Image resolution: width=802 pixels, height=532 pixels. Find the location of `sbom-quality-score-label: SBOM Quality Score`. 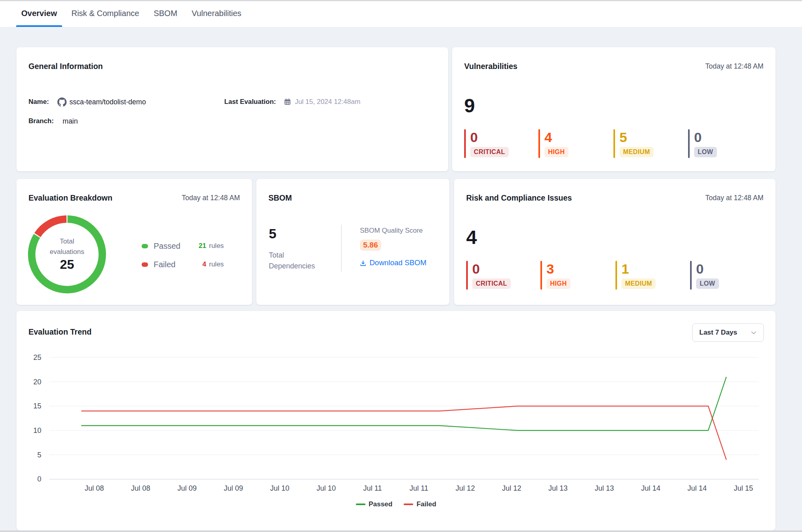

sbom-quality-score-label: SBOM Quality Score is located at coordinates (392, 231).